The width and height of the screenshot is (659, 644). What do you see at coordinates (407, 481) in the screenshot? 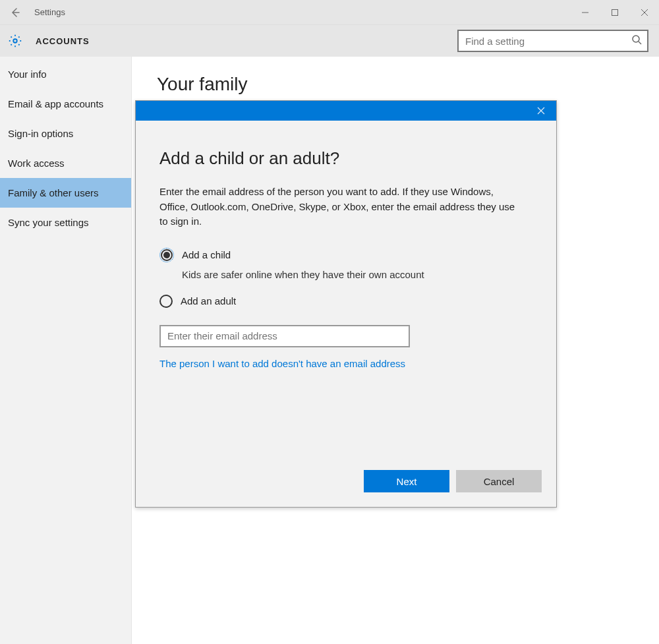
I see `next-button: Next` at bounding box center [407, 481].